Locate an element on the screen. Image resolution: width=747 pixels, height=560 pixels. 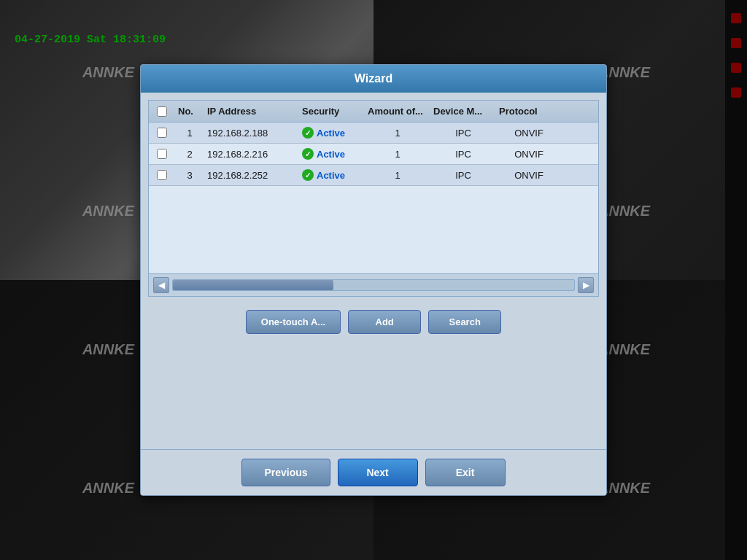
empty-rows is located at coordinates (374, 230).